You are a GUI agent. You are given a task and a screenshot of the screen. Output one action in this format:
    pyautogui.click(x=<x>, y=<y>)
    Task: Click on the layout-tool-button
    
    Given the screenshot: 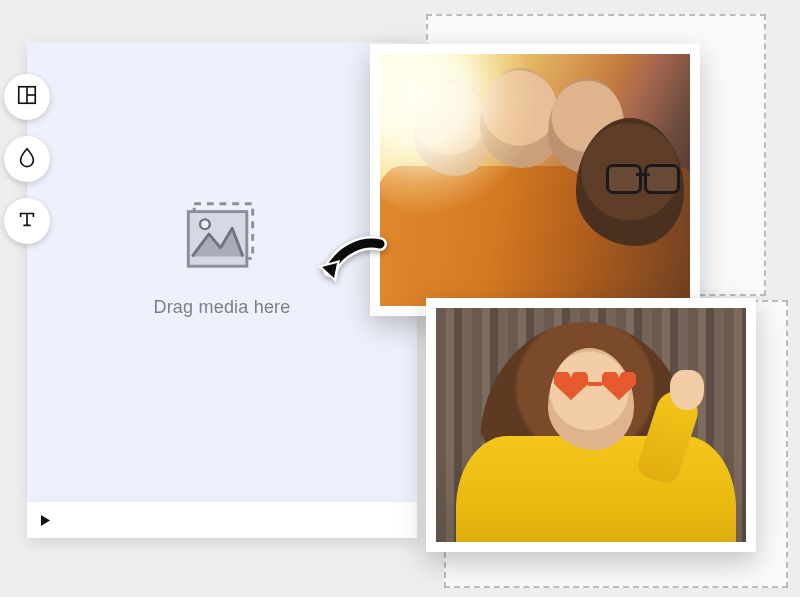 What is the action you would take?
    pyautogui.click(x=27, y=97)
    